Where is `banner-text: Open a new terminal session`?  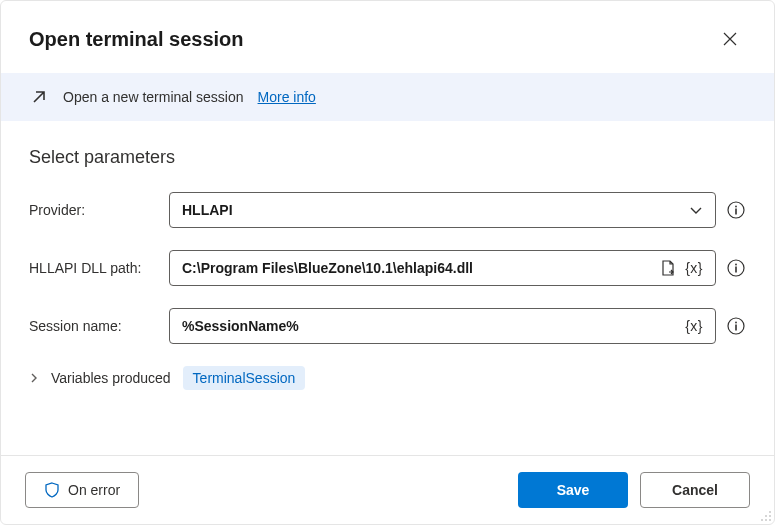 banner-text: Open a new terminal session is located at coordinates (154, 97).